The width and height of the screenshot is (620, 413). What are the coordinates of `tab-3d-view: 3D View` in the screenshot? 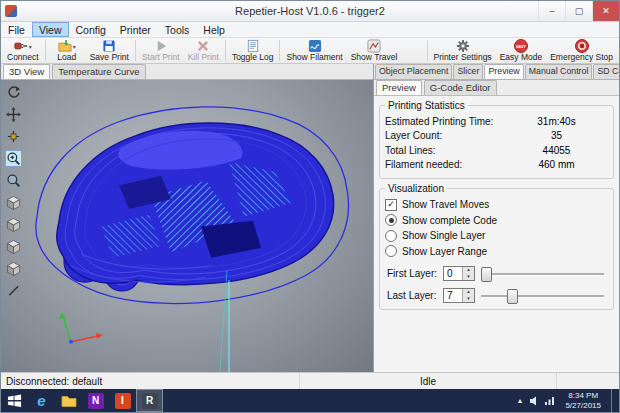 It's located at (26, 72).